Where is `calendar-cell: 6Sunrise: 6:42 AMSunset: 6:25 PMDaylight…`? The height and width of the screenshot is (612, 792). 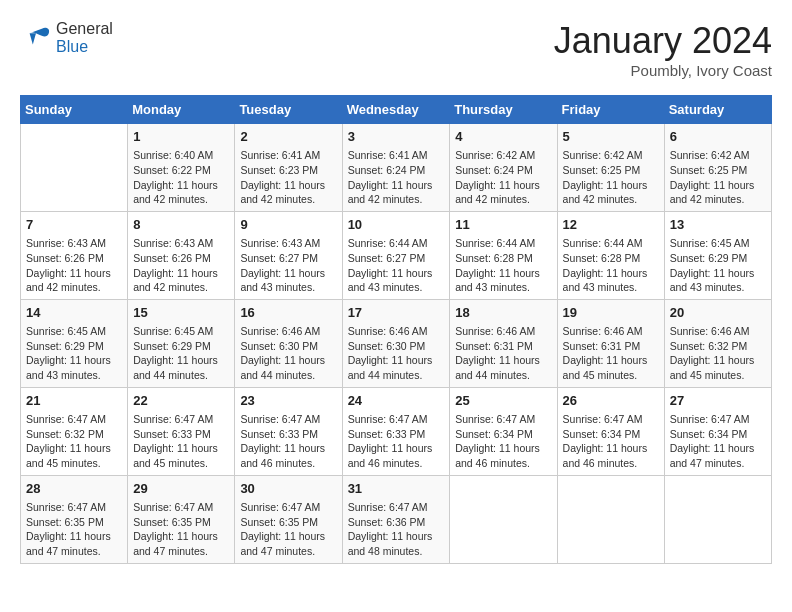
calendar-cell: 6Sunrise: 6:42 AMSunset: 6:25 PMDaylight… is located at coordinates (718, 168).